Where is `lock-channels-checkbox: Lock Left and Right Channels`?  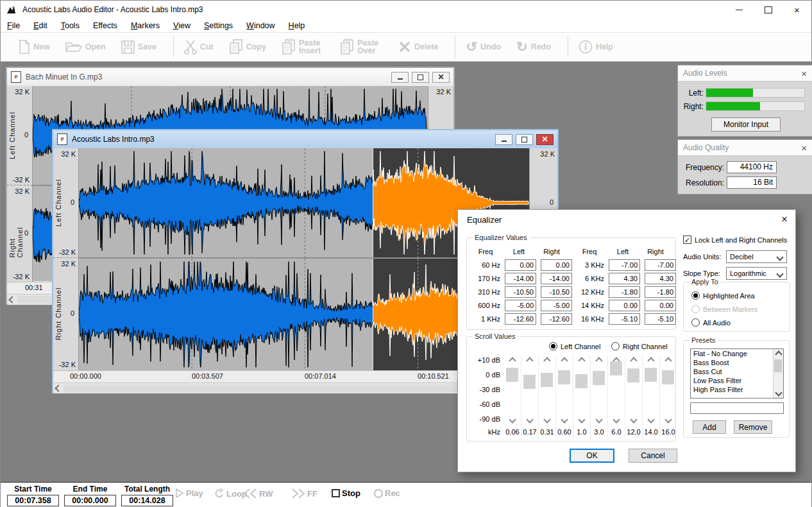
lock-channels-checkbox: Lock Left and Right Channels is located at coordinates (735, 240).